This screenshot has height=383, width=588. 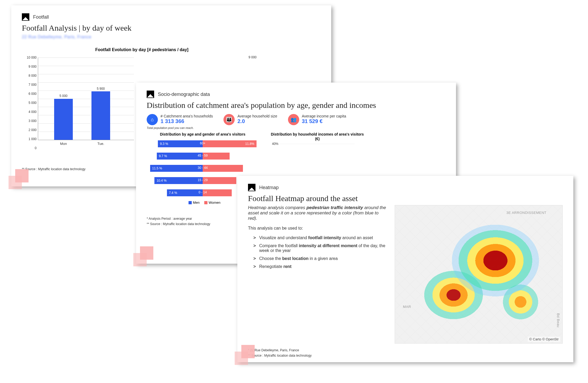 I want to click on page-title: Footfall Heatmap around the asset, so click(x=405, y=198).